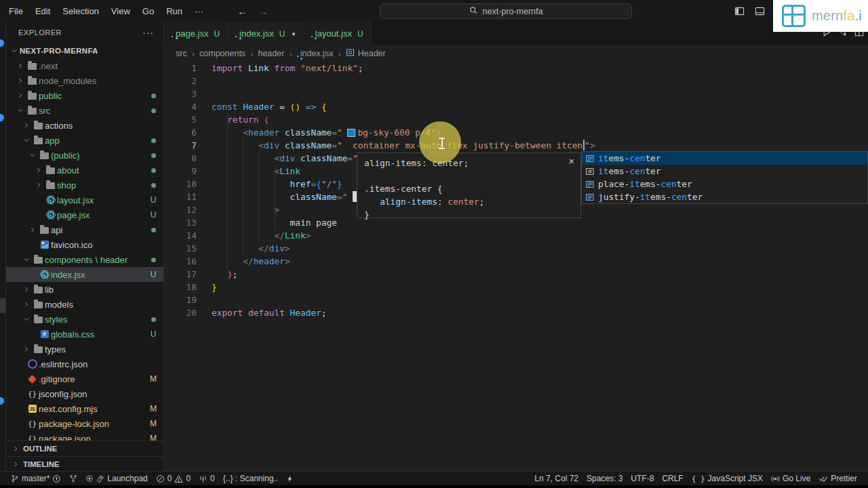 This screenshot has width=868, height=488. Describe the element at coordinates (85, 110) in the screenshot. I see `tree-folder-src: src` at that location.